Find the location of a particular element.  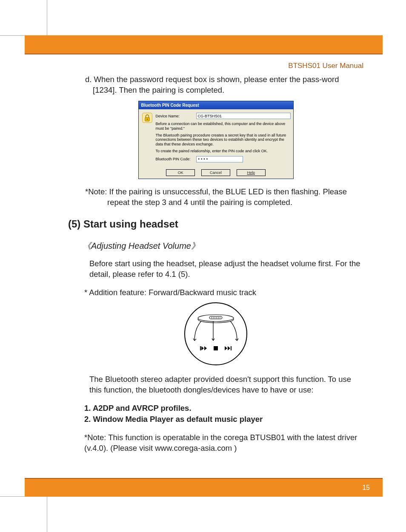

list-item-1: 1. A2DP and AVRCP profiles. is located at coordinates (224, 408).